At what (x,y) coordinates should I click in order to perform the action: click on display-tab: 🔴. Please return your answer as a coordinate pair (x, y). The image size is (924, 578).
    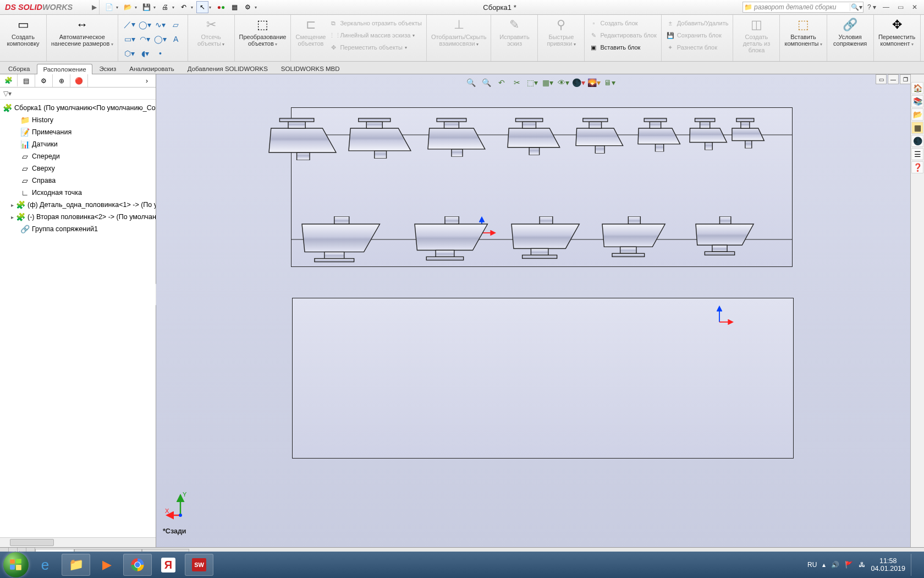
    Looking at the image, I should click on (79, 80).